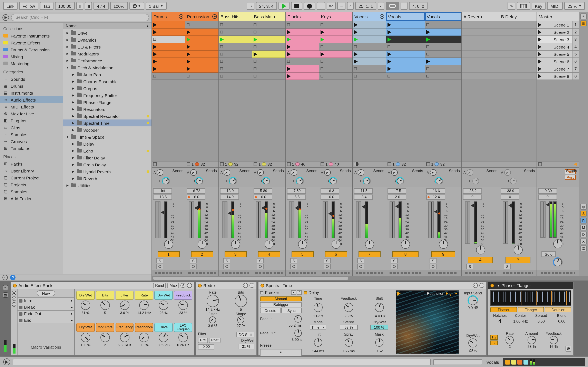 The width and height of the screenshot is (588, 367). I want to click on macros-toggle: ◎, so click(14, 299).